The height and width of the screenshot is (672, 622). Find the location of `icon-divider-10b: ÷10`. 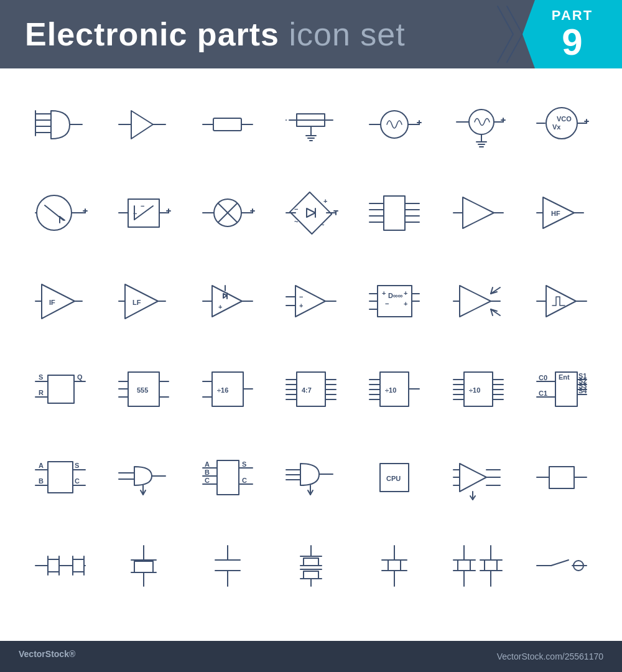

icon-divider-10b: ÷10 is located at coordinates (478, 390).